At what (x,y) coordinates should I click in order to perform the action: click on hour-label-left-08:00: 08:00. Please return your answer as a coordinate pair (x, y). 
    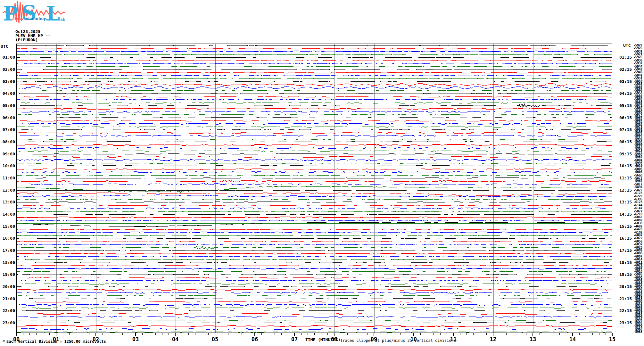
    Looking at the image, I should click on (8, 142).